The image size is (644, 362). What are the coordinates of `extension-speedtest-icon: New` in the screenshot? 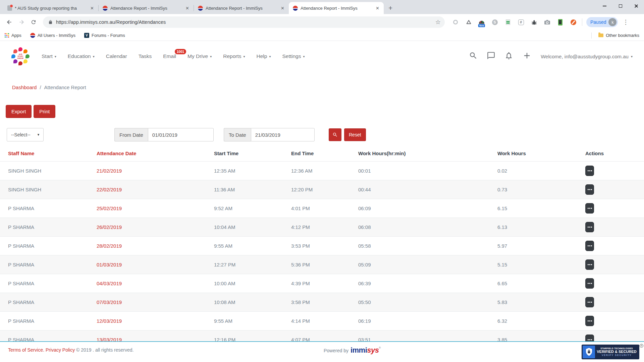 It's located at (482, 22).